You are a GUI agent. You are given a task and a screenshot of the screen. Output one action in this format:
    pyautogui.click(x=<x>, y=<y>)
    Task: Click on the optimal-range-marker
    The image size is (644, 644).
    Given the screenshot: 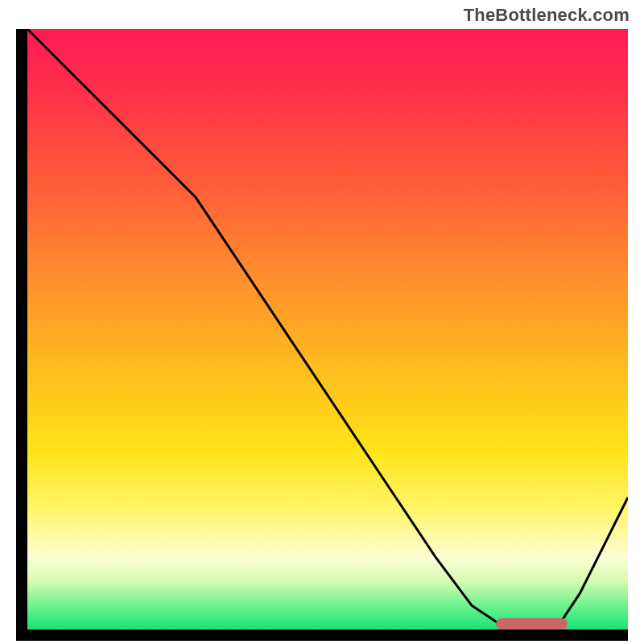 What is the action you would take?
    pyautogui.click(x=532, y=624)
    